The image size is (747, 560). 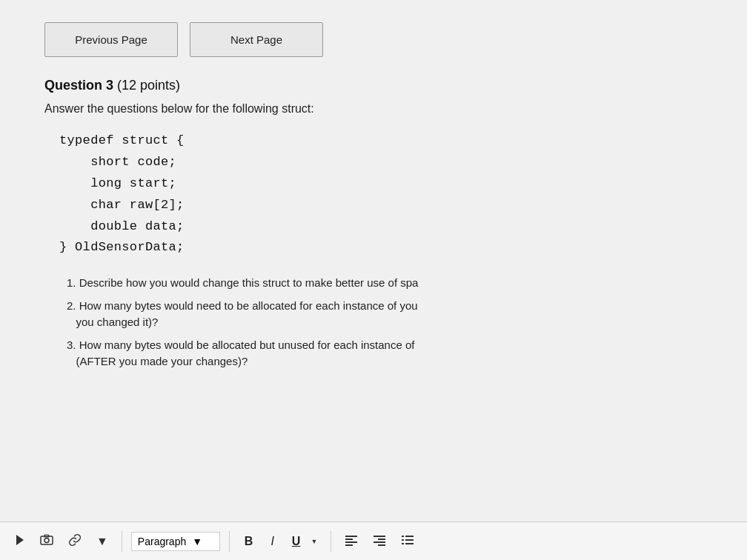 I want to click on bold-label: B, so click(x=249, y=541).